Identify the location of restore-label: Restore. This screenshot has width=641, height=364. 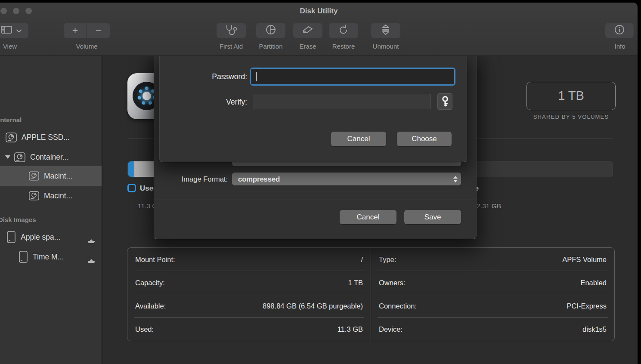
(344, 47).